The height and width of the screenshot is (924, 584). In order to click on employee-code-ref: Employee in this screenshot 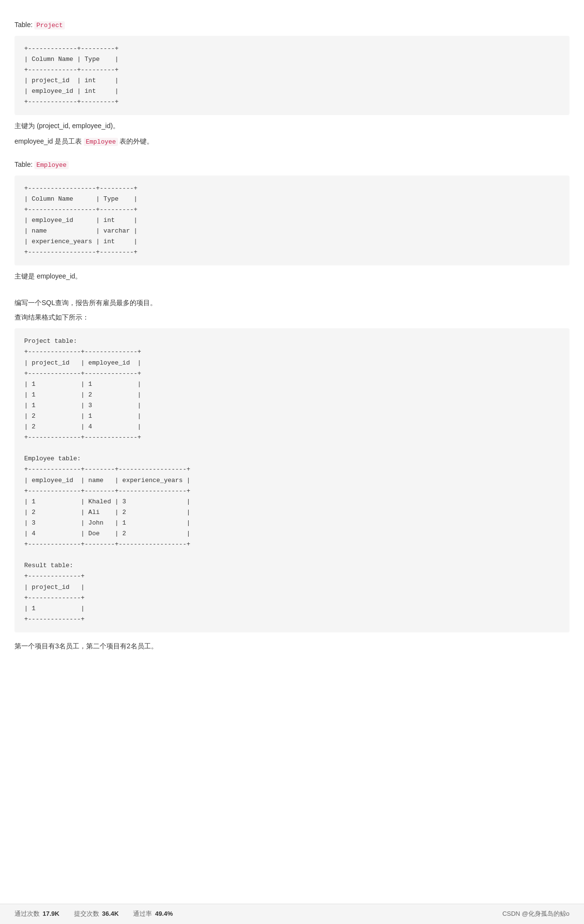, I will do `click(101, 142)`.